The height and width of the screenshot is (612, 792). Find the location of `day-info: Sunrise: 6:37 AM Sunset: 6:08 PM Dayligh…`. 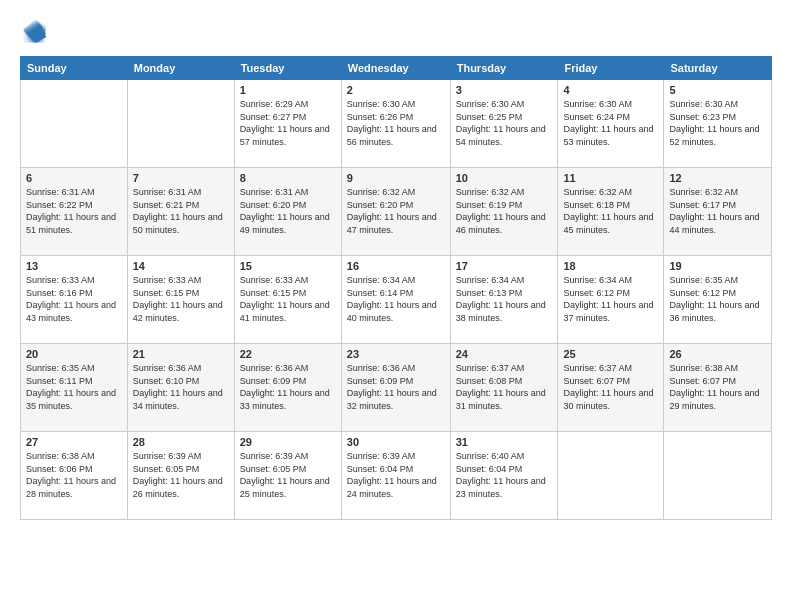

day-info: Sunrise: 6:37 AM Sunset: 6:08 PM Dayligh… is located at coordinates (504, 387).